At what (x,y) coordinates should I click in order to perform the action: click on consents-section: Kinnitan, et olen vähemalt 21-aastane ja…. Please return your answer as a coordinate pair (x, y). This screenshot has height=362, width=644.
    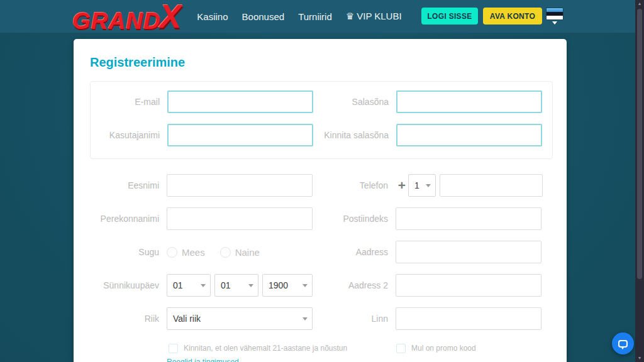
    Looking at the image, I should click on (321, 353).